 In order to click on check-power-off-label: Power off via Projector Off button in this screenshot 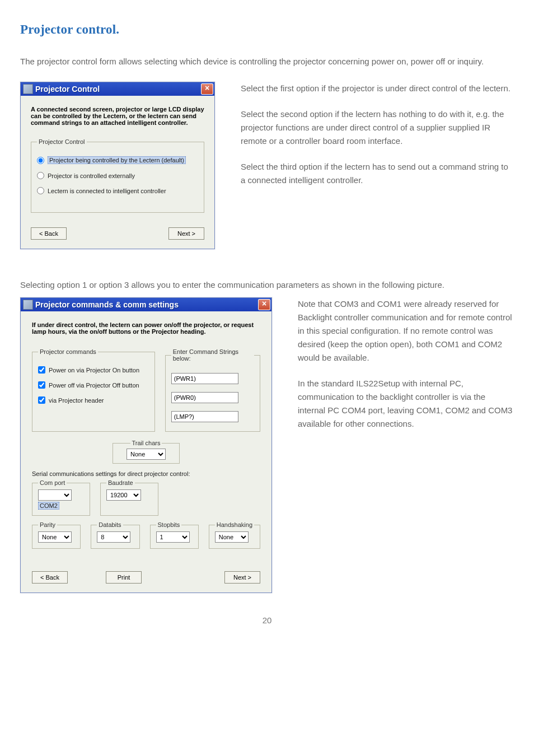, I will do `click(94, 385)`.